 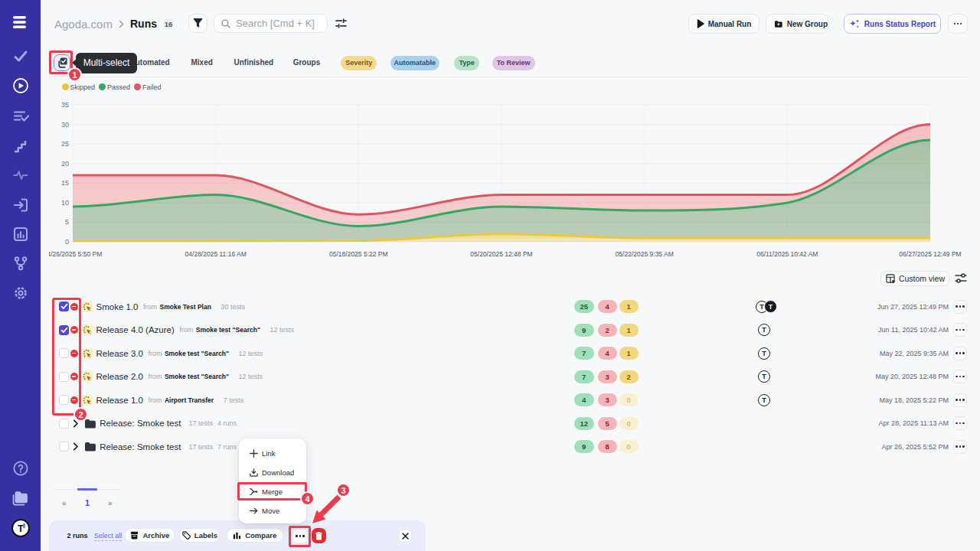 I want to click on svg-text: 05/22/2025 9:35 AM, so click(x=645, y=254).